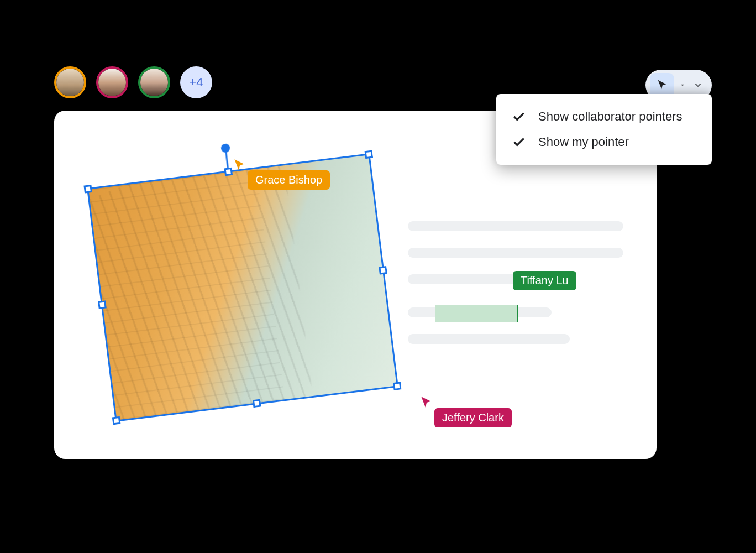 This screenshot has width=756, height=553. What do you see at coordinates (480, 312) in the screenshot?
I see `text-line-selected` at bounding box center [480, 312].